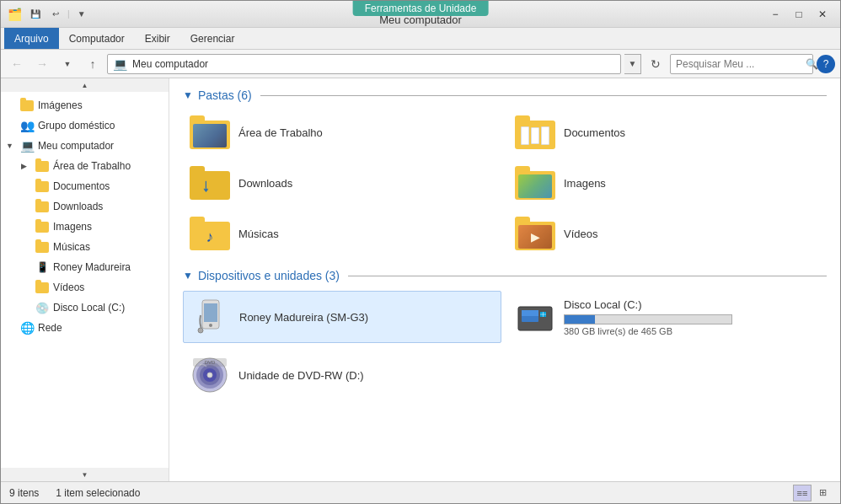 Image resolution: width=841 pixels, height=504 pixels. Describe the element at coordinates (84, 126) in the screenshot. I see `sidebar-item-grupo: 👥 Grupo doméstico` at that location.